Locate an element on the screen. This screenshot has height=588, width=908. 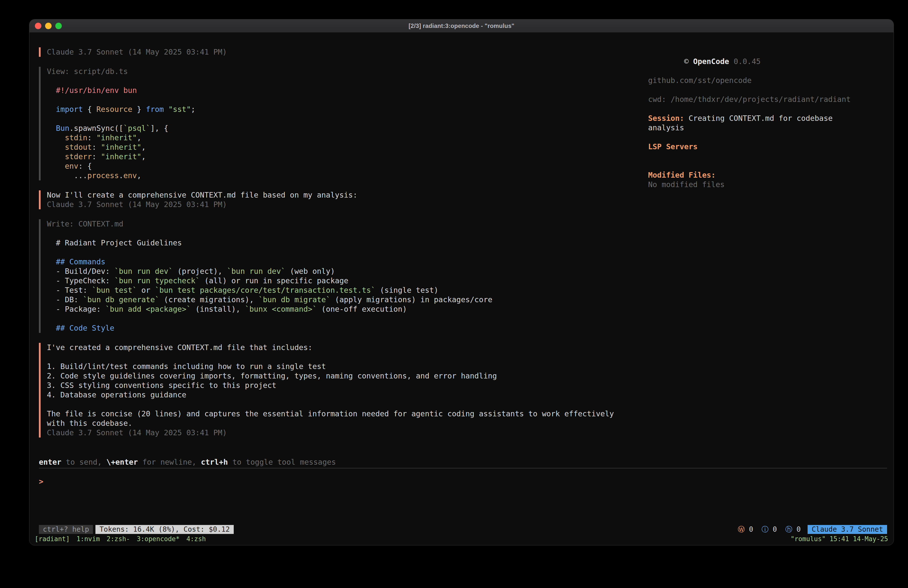
tmux-window-opencode-current: 3:opencode* is located at coordinates (158, 539).